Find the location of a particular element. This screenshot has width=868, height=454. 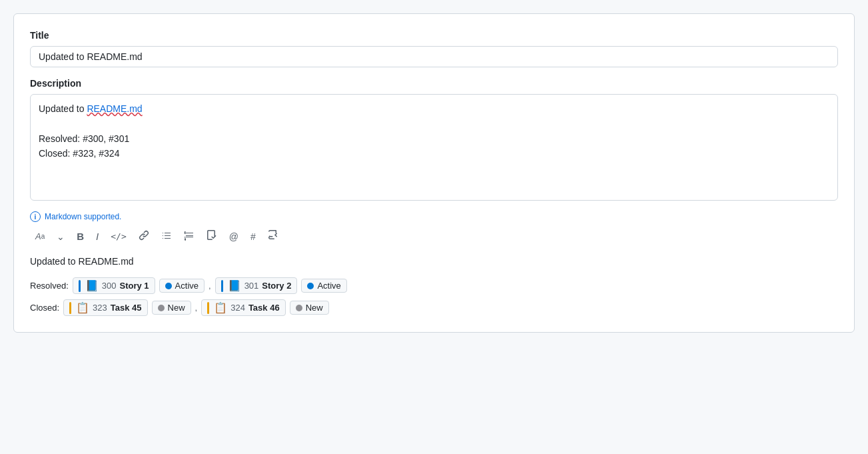

wi-number-323: 323 is located at coordinates (100, 308).